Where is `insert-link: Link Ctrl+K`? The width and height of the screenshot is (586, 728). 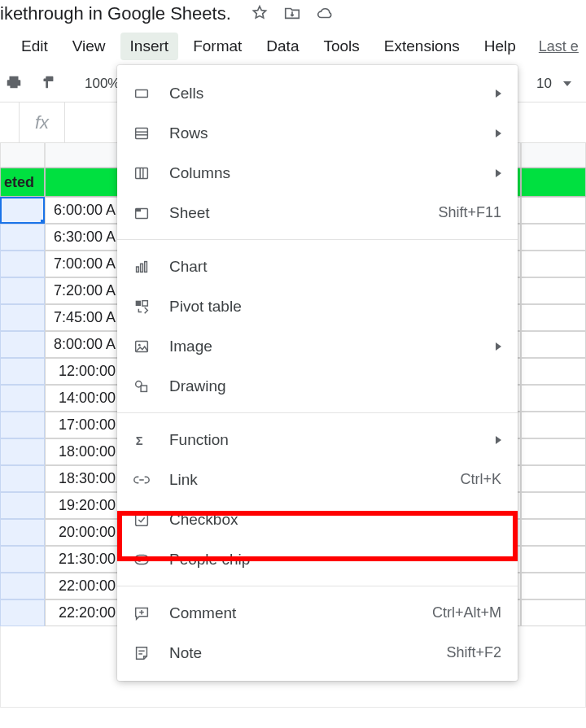
insert-link: Link Ctrl+K is located at coordinates (317, 480).